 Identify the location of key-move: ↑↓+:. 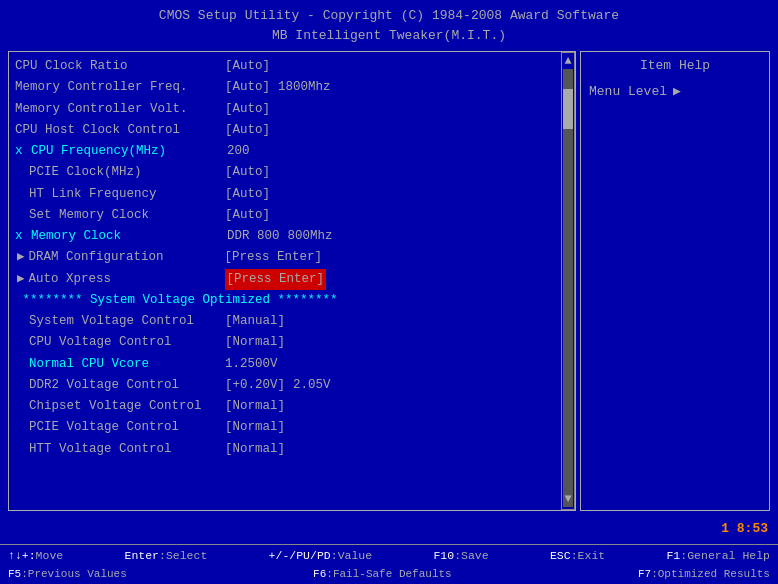
(22, 556).